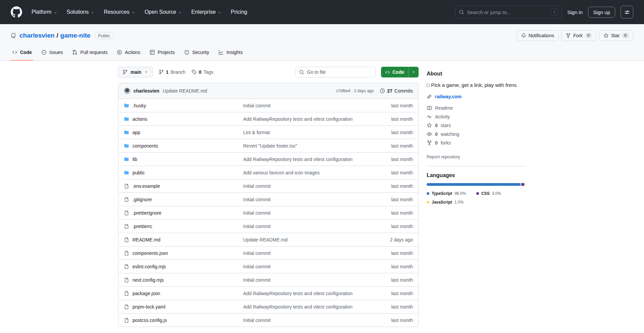 This screenshot has height=333, width=644. What do you see at coordinates (128, 52) in the screenshot?
I see `tab-actions: Actions` at bounding box center [128, 52].